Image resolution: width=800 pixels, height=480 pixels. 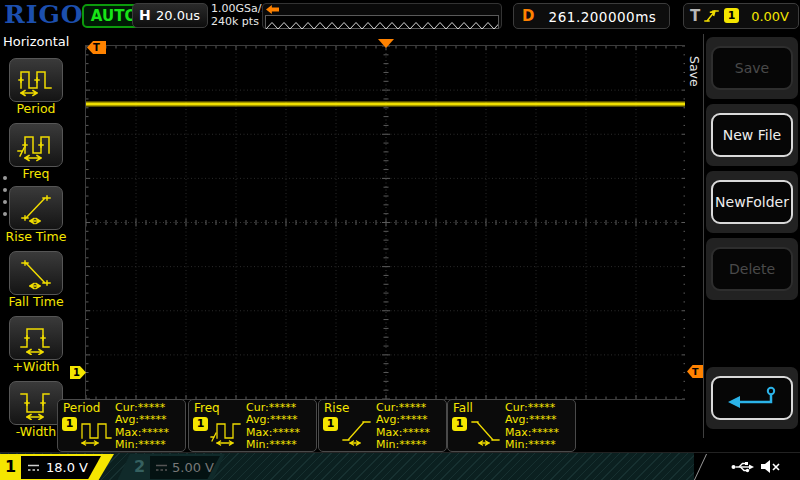 I want to click on back-button, so click(x=752, y=398).